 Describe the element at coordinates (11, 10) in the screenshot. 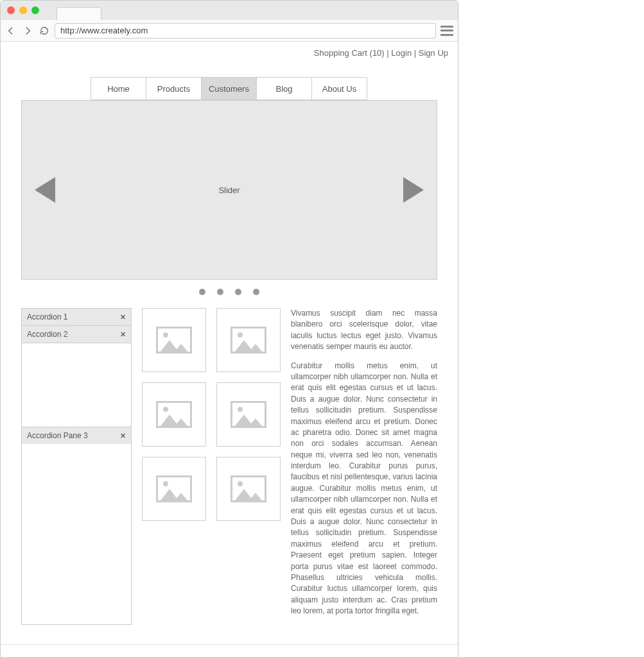

I see `window-close-icon` at that location.